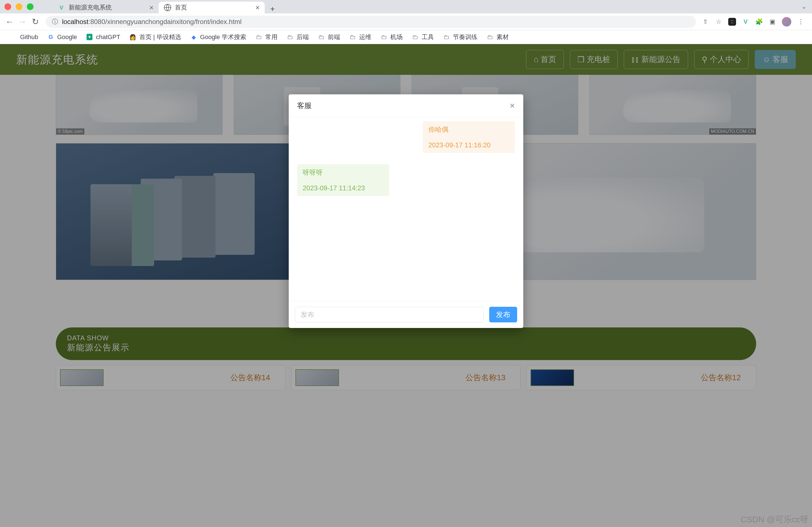 Image resolution: width=812 pixels, height=527 pixels. Describe the element at coordinates (801, 22) in the screenshot. I see `chrome-menu-icon: ⋮` at that location.